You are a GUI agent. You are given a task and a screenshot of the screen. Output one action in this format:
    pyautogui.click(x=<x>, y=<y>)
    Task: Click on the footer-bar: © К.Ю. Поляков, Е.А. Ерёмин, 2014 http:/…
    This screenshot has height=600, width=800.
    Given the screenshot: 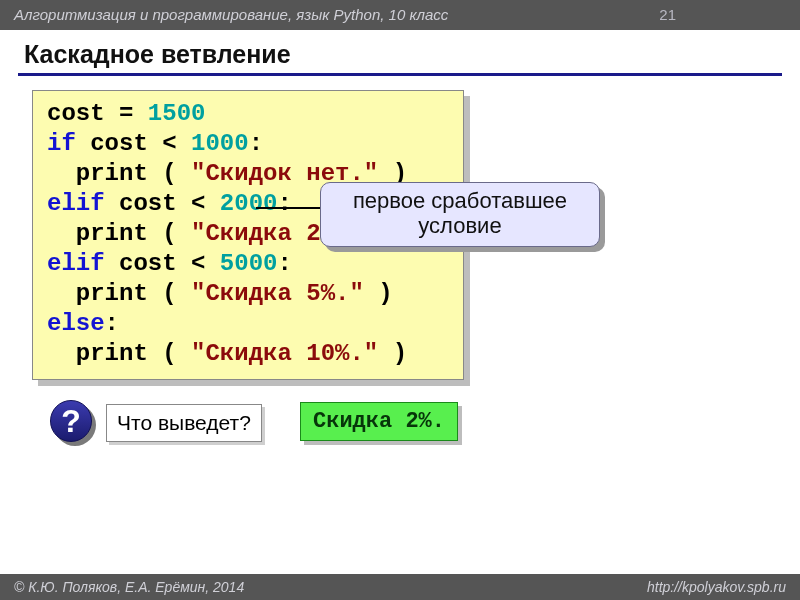 What is the action you would take?
    pyautogui.click(x=400, y=587)
    